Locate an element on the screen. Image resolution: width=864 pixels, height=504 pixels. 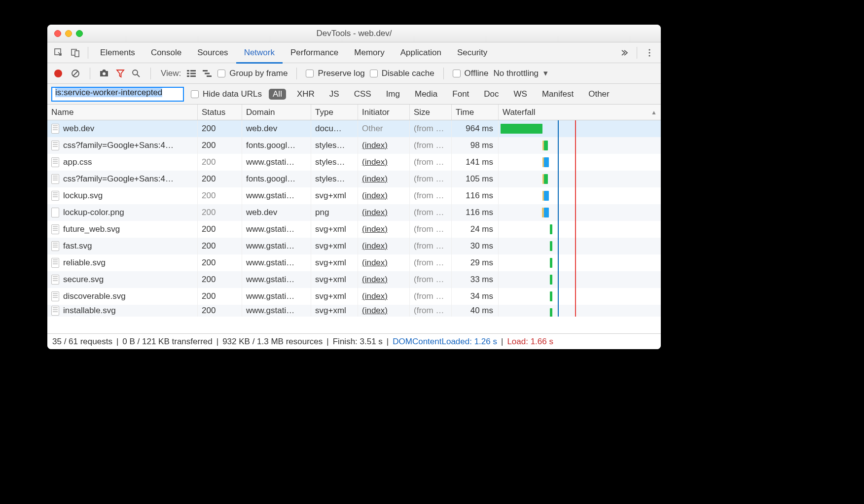
tab-sources: Sources is located at coordinates (213, 53).